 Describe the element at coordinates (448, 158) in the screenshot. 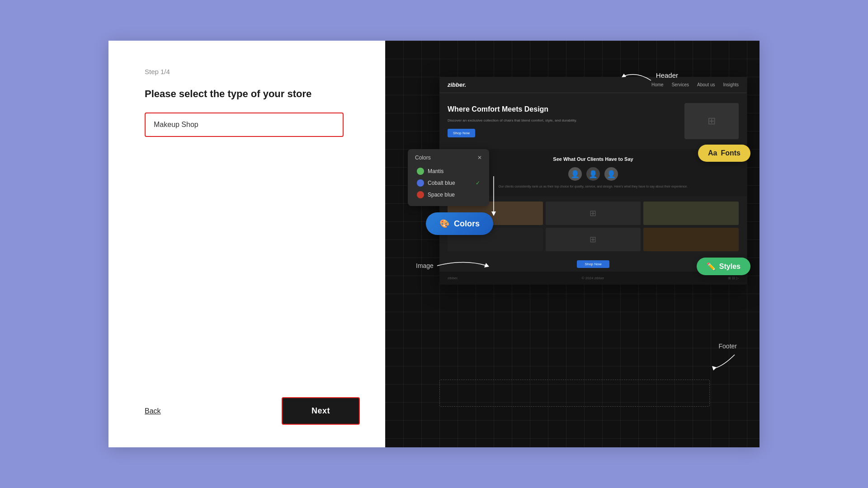

I see `colors-panel-header: Colors ✕` at that location.